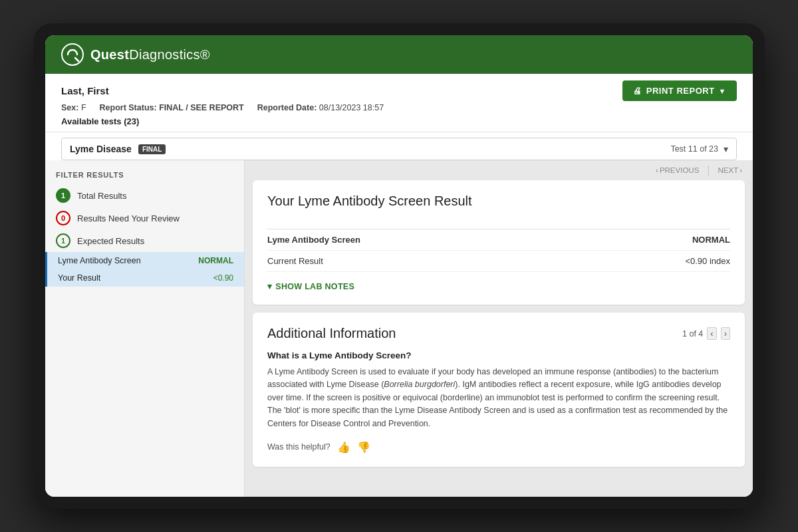  What do you see at coordinates (118, 149) in the screenshot?
I see `test-selector-left: Lyme Disease FINAL` at bounding box center [118, 149].